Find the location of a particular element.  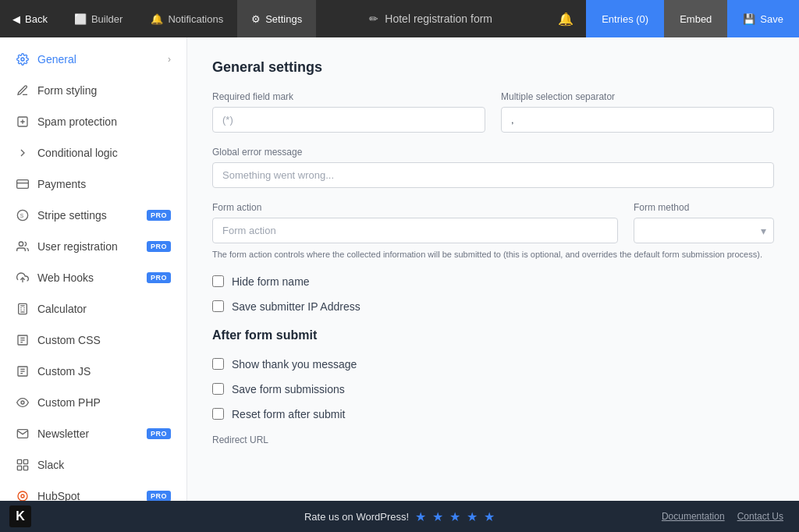

reset-form-checkbox is located at coordinates (218, 413).